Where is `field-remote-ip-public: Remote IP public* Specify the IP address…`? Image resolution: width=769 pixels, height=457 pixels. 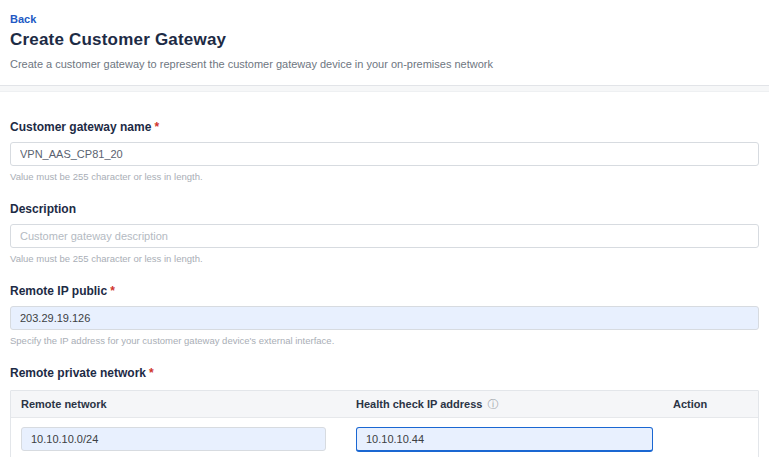 field-remote-ip-public: Remote IP public* Specify the IP address… is located at coordinates (384, 315).